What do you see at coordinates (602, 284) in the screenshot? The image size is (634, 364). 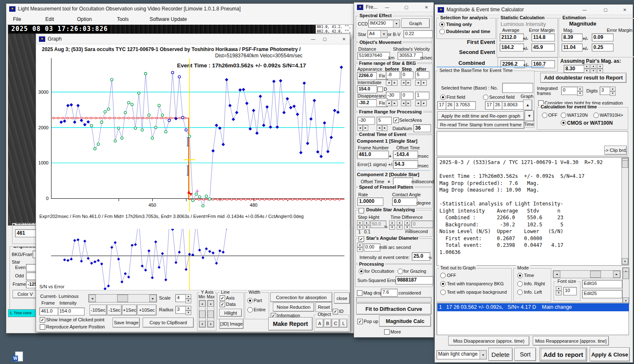 I see `edit16-field: Edit16` at bounding box center [602, 284].